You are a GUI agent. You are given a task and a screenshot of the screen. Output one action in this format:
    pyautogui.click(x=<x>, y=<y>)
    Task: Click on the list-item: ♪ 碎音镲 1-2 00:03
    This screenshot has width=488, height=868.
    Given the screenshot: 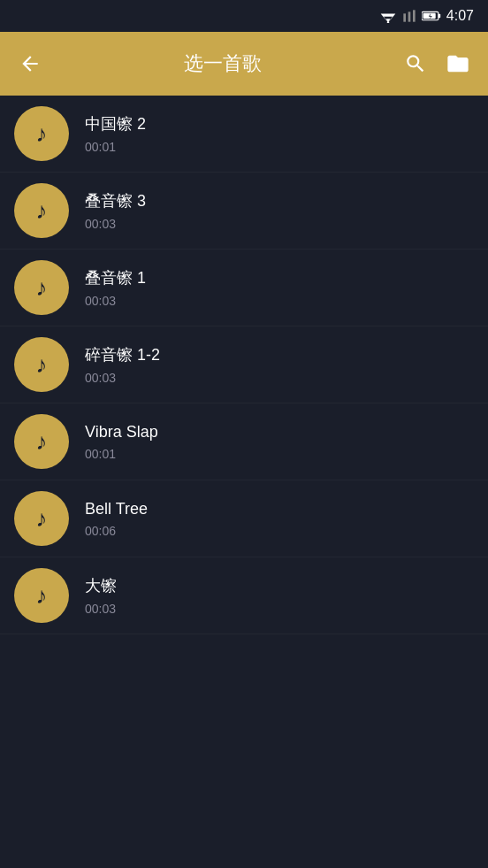 What is the action you would take?
    pyautogui.click(x=244, y=365)
    